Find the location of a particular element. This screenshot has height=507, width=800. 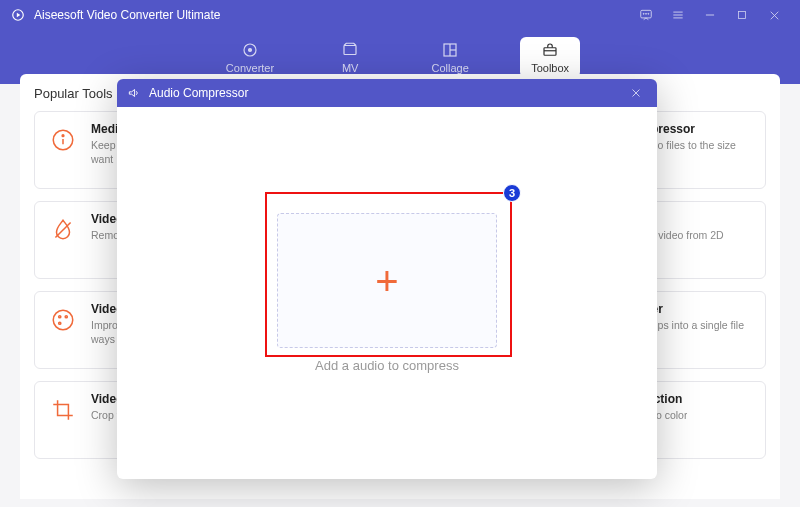

crop-icon is located at coordinates (63, 410).